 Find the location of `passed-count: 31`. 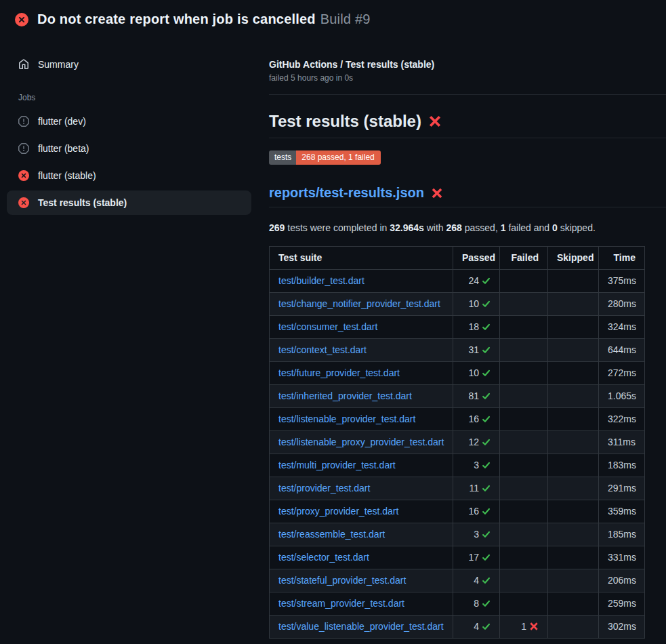

passed-count: 31 is located at coordinates (474, 350).